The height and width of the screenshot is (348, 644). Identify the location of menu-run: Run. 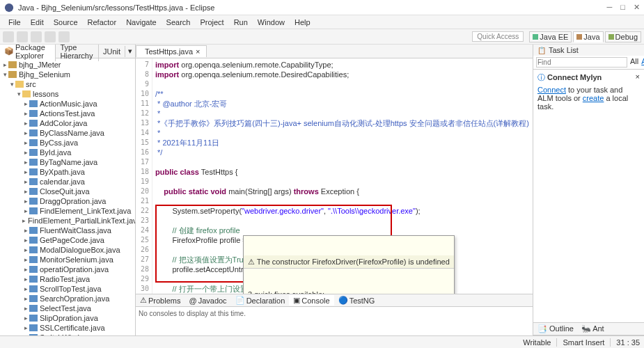
(241, 22).